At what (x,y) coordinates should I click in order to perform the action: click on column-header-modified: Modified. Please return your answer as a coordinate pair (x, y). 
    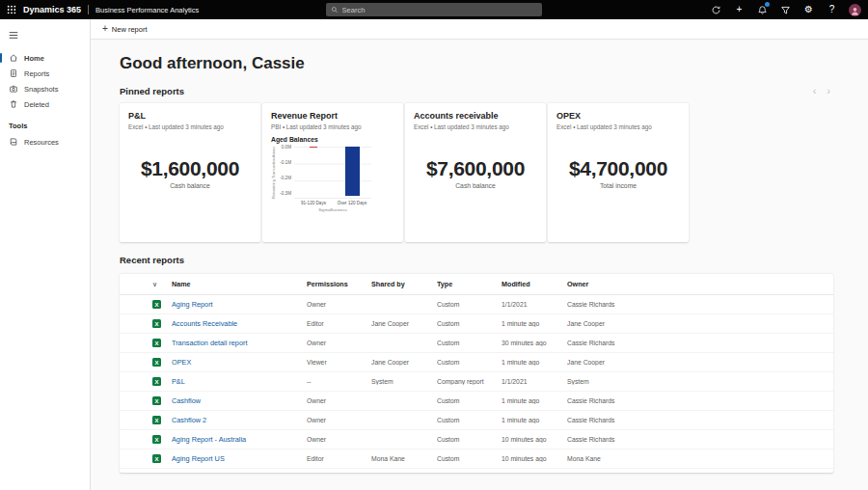
    Looking at the image, I should click on (534, 284).